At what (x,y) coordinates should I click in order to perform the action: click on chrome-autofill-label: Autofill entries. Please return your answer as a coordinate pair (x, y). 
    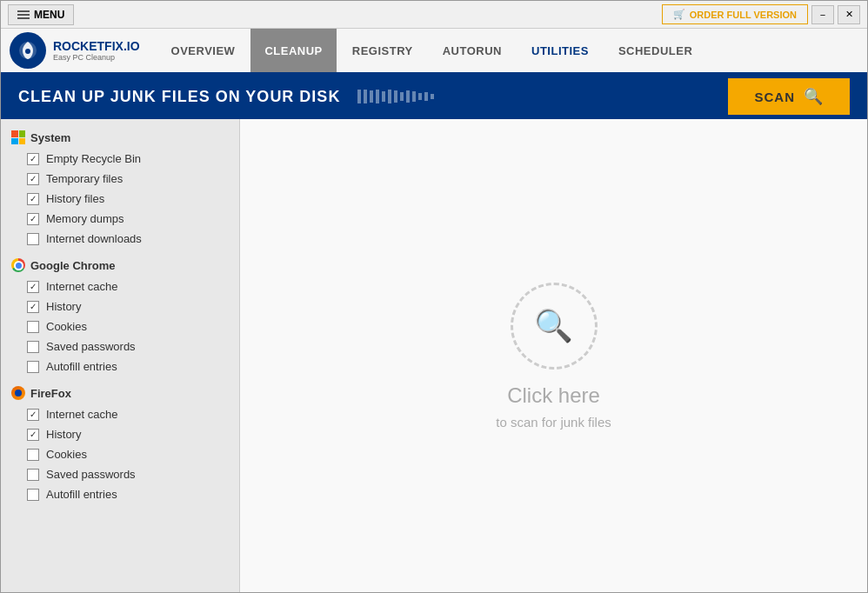
    Looking at the image, I should click on (82, 367).